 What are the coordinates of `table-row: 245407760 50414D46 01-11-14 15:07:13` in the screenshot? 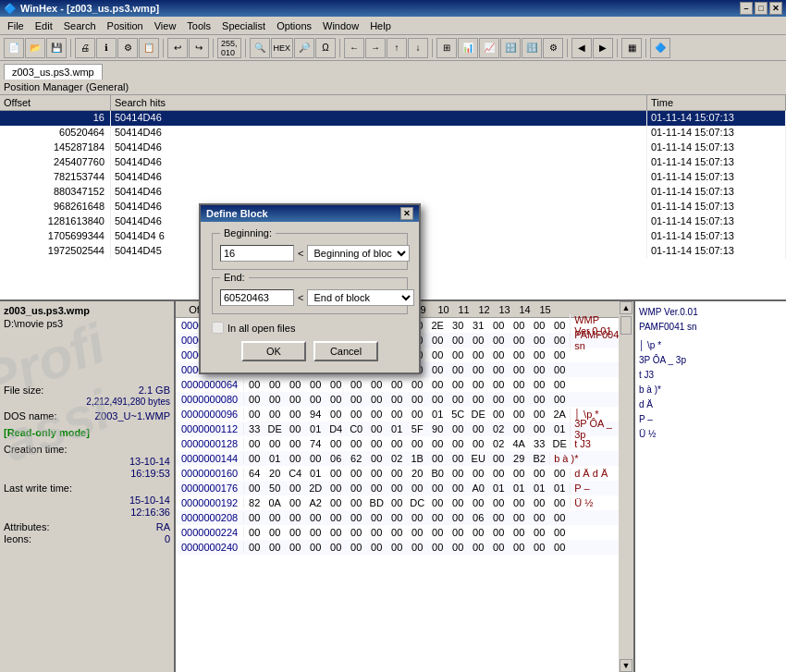 It's located at (393, 163).